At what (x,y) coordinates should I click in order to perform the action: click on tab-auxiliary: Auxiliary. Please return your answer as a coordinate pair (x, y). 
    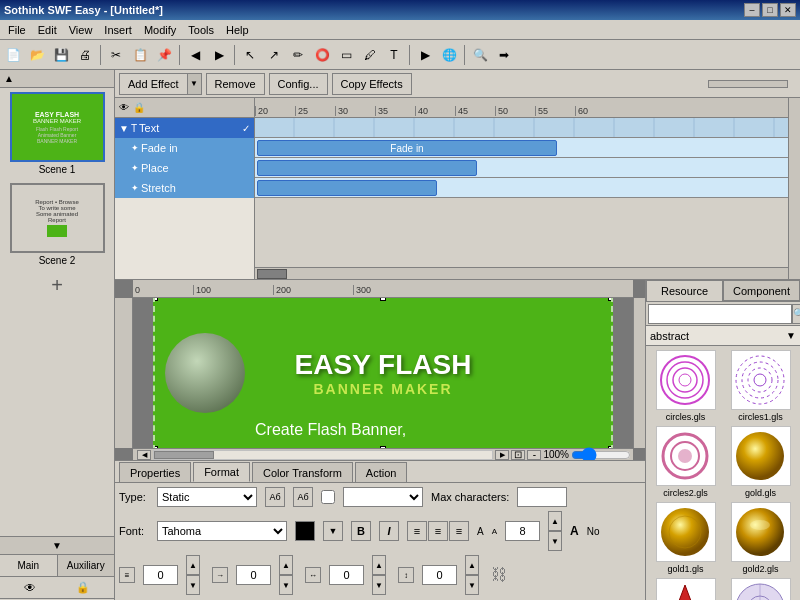
    Looking at the image, I should click on (86, 566).